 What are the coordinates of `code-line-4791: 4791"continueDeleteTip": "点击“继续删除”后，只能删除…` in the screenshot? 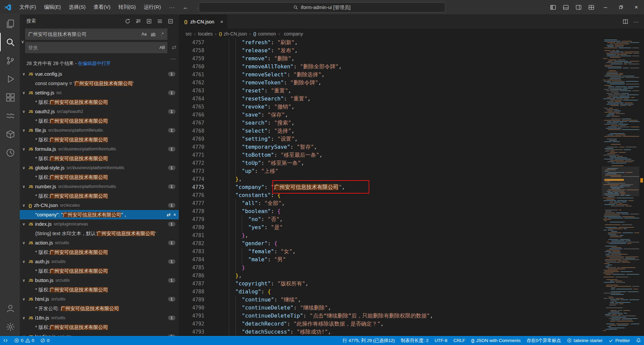 It's located at (390, 316).